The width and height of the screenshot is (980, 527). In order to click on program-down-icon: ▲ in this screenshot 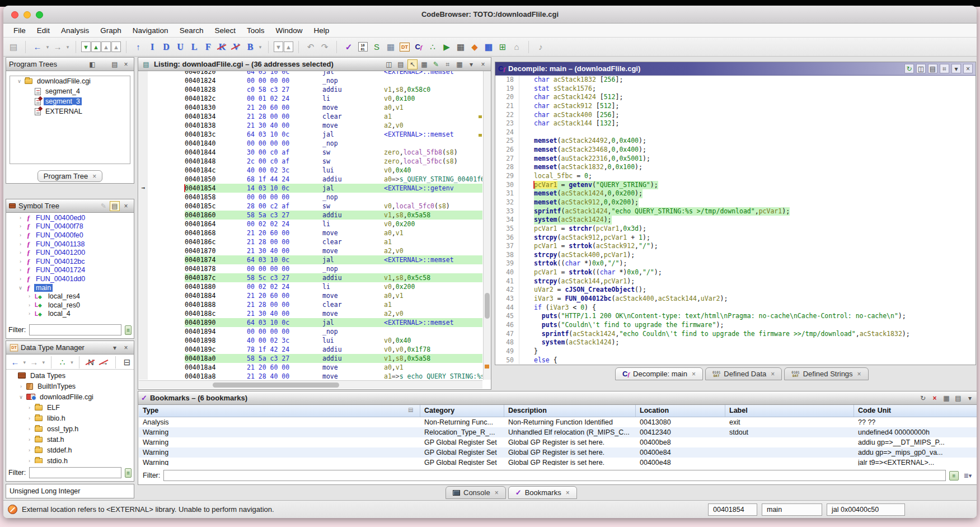, I will do `click(116, 47)`.